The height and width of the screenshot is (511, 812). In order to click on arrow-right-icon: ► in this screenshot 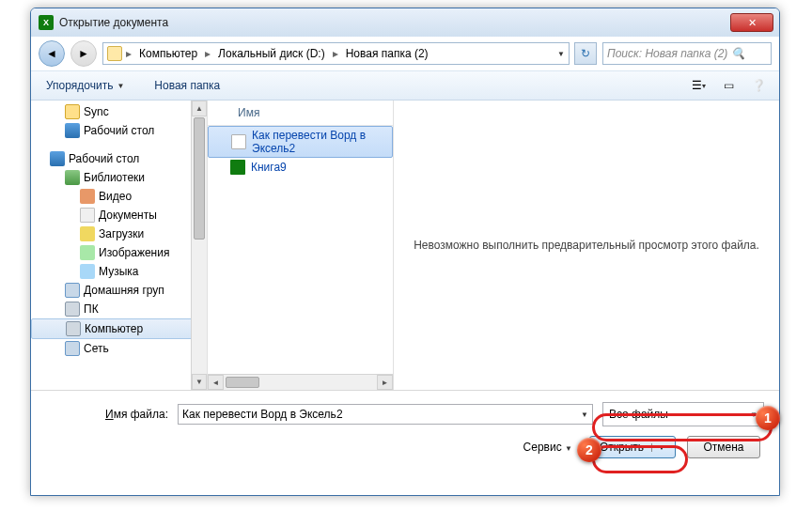, I will do `click(84, 54)`.